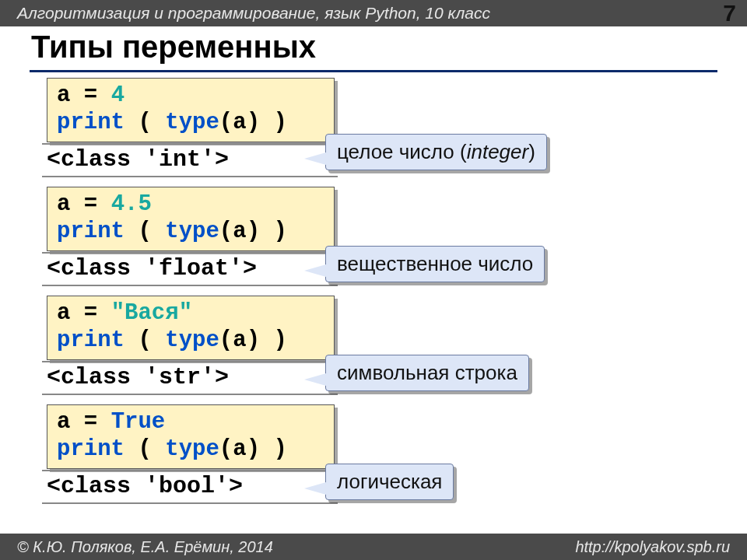  Describe the element at coordinates (191, 437) in the screenshot. I see `code-box-bool: a = True print ( type(a) )` at that location.